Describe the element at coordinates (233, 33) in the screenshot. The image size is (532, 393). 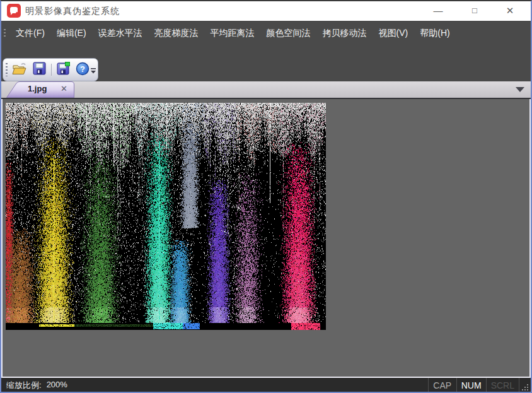
I see `menu-item-average-distance: 平均距离法` at that location.